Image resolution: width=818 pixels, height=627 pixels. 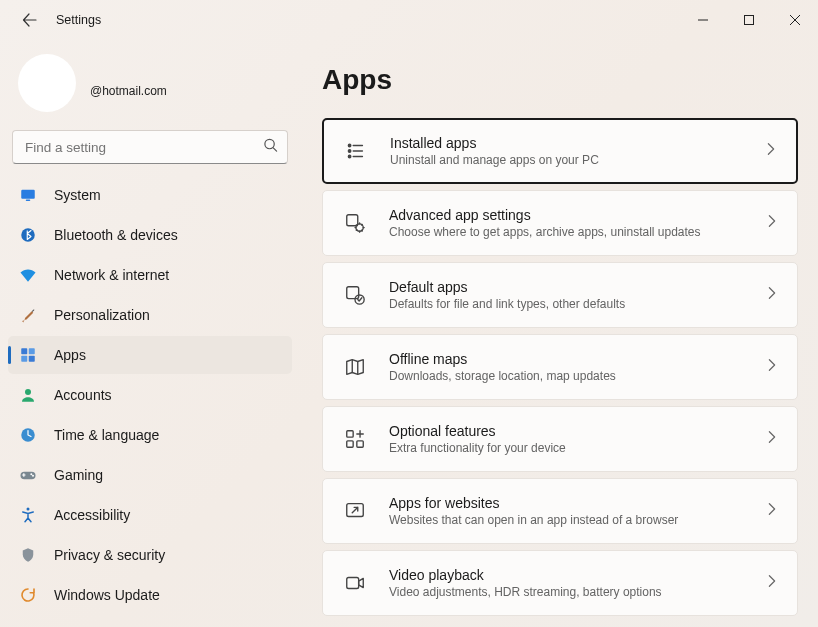 What do you see at coordinates (150, 555) in the screenshot?
I see `sidebar-item-privacy-security: Privacy & security` at bounding box center [150, 555].